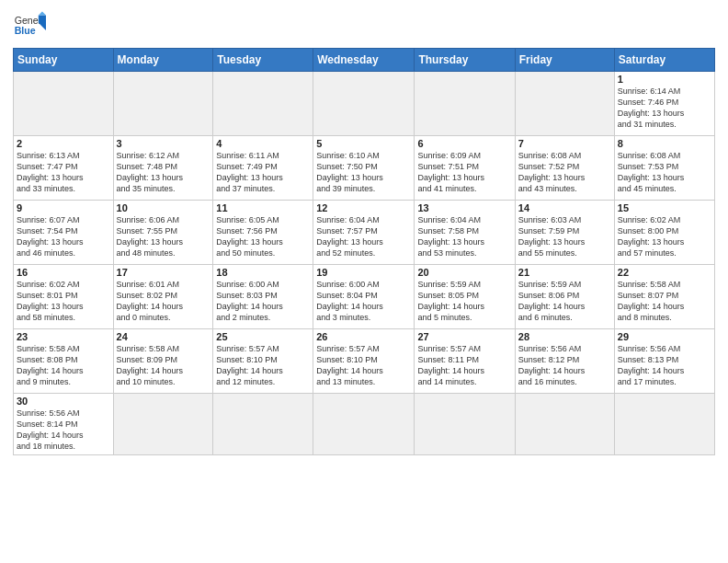 This screenshot has height=563, width=728. Describe the element at coordinates (364, 144) in the screenshot. I see `day-number: 5` at that location.